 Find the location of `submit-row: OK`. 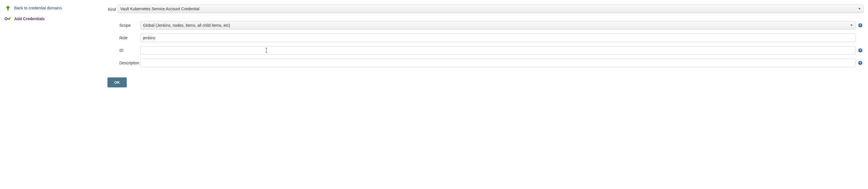

submit-row: OK is located at coordinates (486, 82).